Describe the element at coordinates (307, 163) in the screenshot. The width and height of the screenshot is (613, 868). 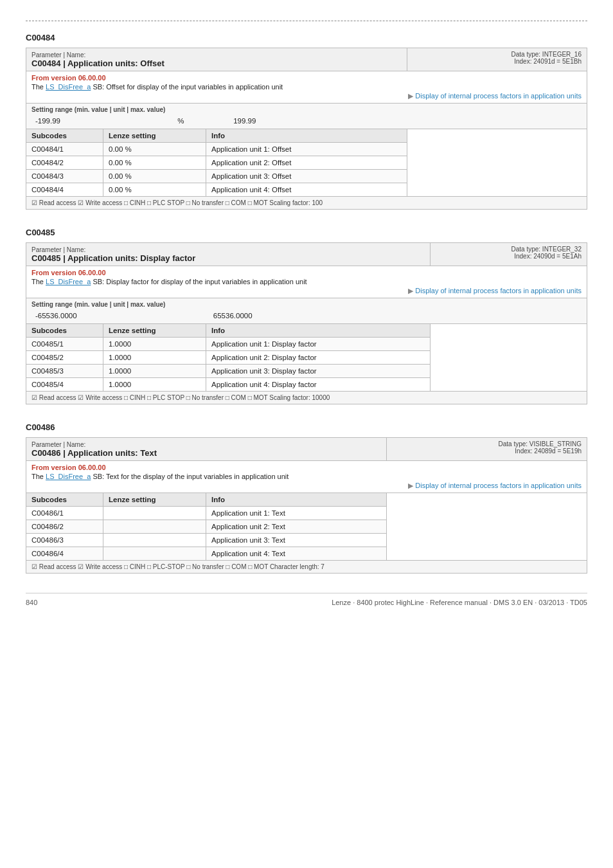
I see `table-row: C00484/20.00 %Application unit 2: Offset` at that location.